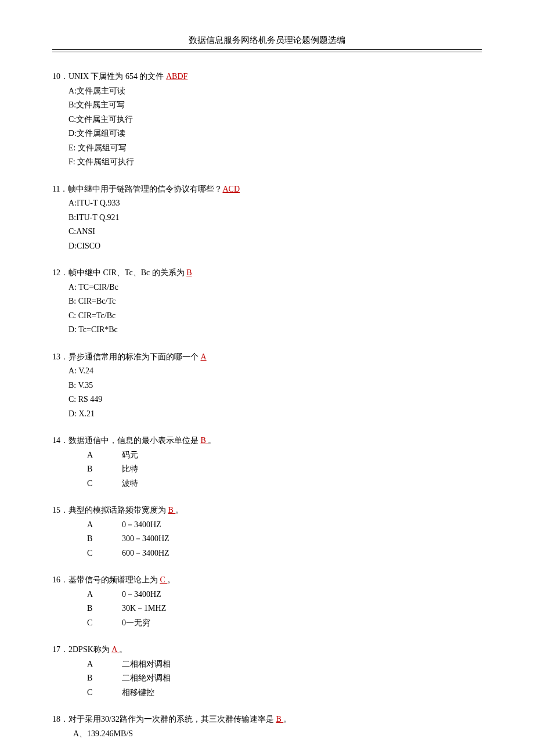 This screenshot has height=756, width=534. What do you see at coordinates (267, 720) in the screenshot?
I see `question-text: 18．对于采用30/32路作为一次群的系统，其三次群传输速率是 B 。` at bounding box center [267, 720].